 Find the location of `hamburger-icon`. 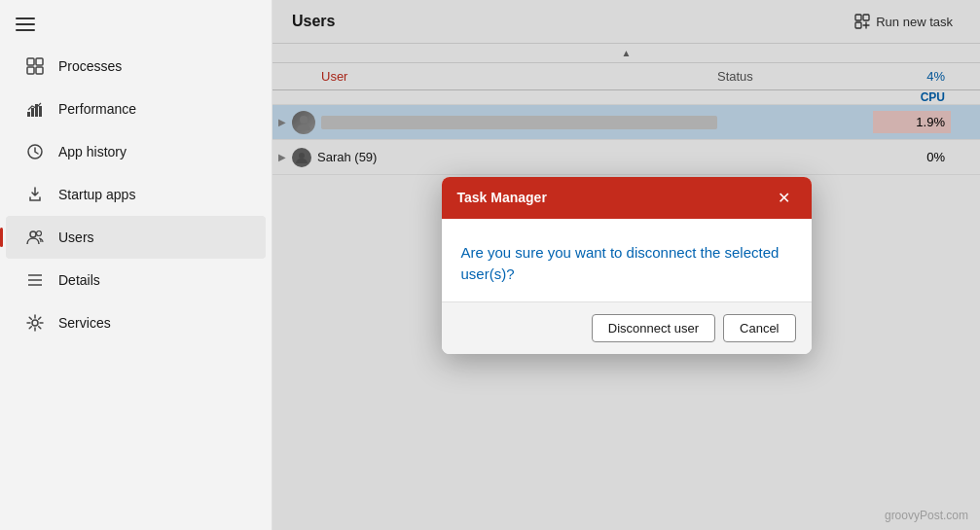

hamburger-icon is located at coordinates (25, 24).